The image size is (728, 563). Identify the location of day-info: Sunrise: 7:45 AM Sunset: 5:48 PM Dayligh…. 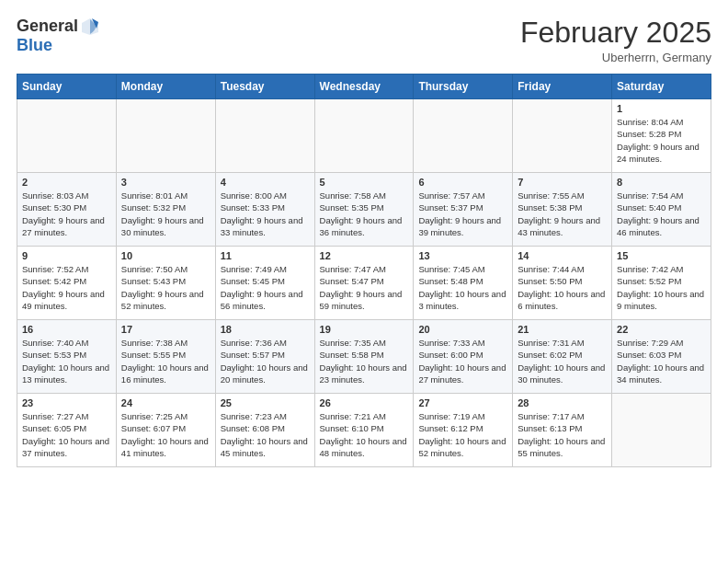
(463, 287).